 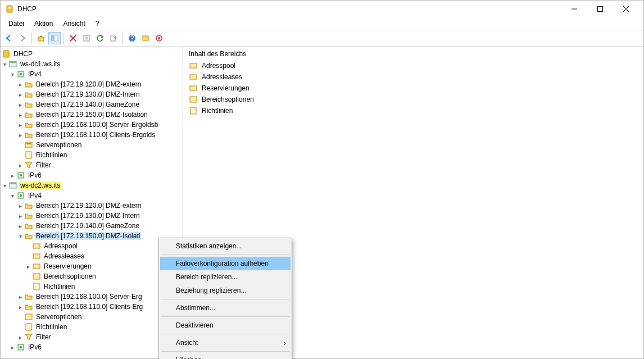 What do you see at coordinates (414, 88) in the screenshot?
I see `list-item: Reservierungen` at bounding box center [414, 88].